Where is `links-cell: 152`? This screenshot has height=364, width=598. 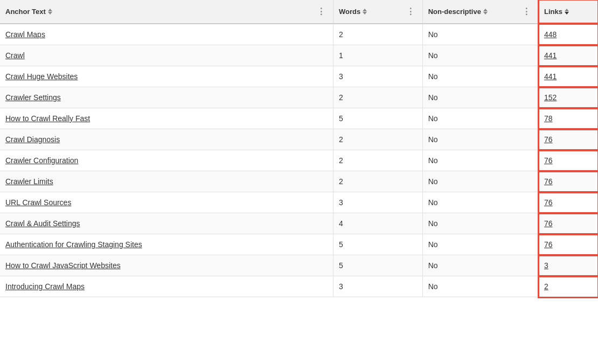 links-cell: 152 is located at coordinates (568, 98).